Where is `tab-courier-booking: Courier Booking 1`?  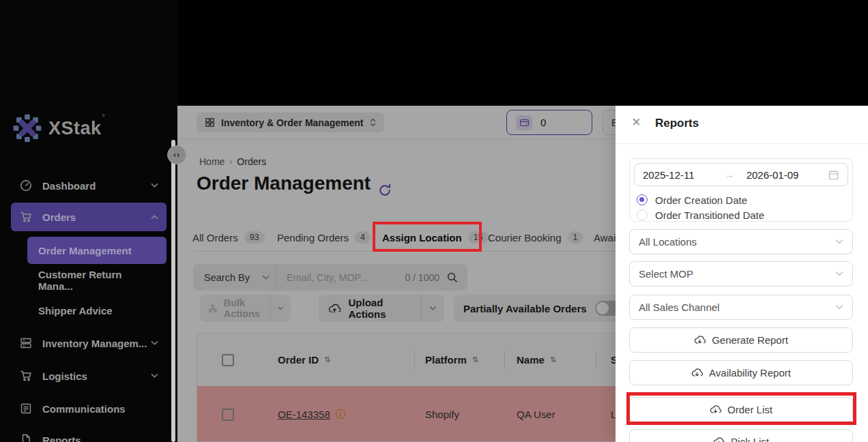
tab-courier-booking: Courier Booking 1 is located at coordinates (536, 237).